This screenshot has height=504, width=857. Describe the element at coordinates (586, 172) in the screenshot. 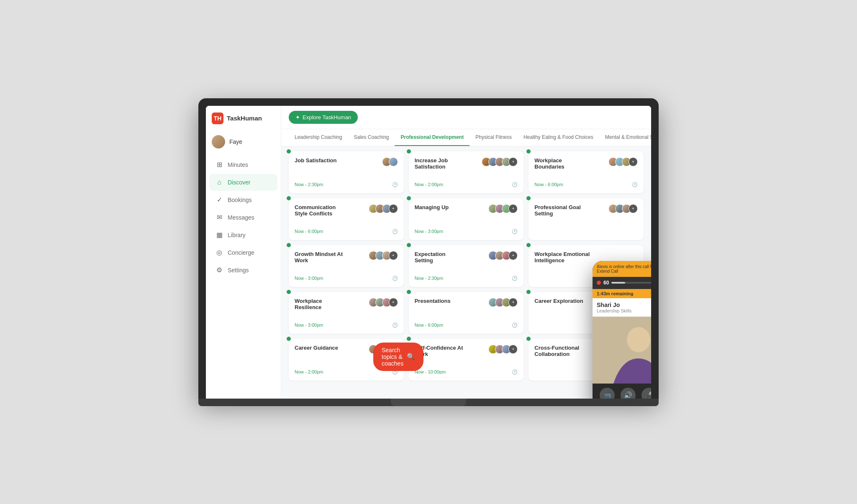

I see `topic-card-3: Workplace Boundaries + Now - 6:00pm 🕐` at that location.